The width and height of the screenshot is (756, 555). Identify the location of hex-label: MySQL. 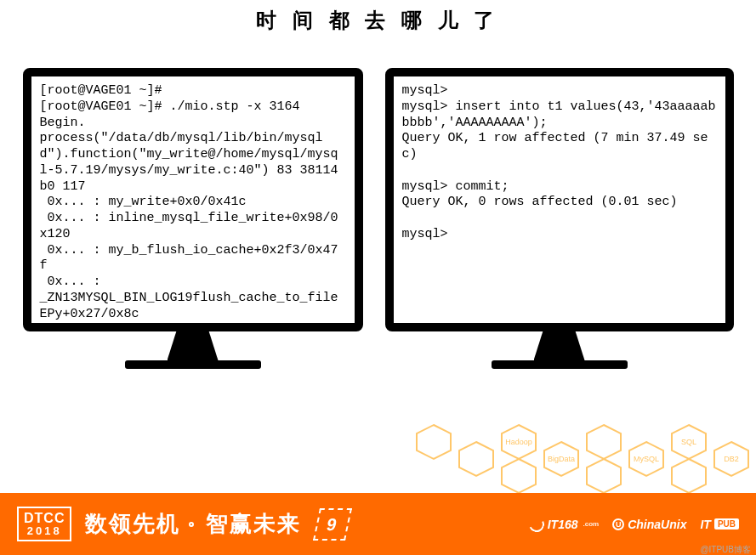
(646, 459).